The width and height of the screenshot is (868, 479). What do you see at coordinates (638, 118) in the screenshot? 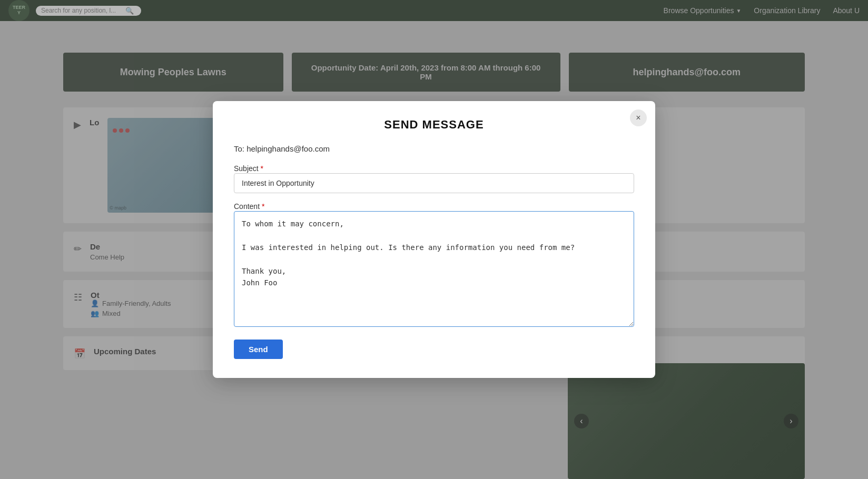
I see `modal-close-button: ×` at bounding box center [638, 118].